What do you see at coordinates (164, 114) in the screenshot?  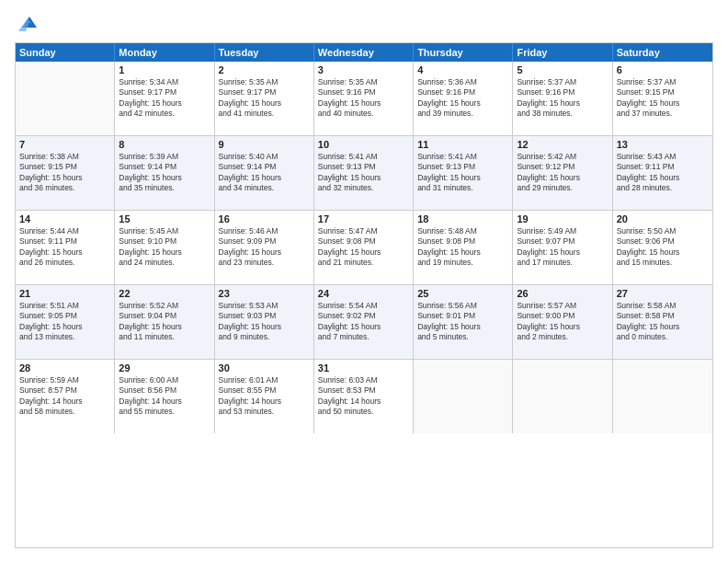 I see `cell-line: and 42 minutes.` at bounding box center [164, 114].